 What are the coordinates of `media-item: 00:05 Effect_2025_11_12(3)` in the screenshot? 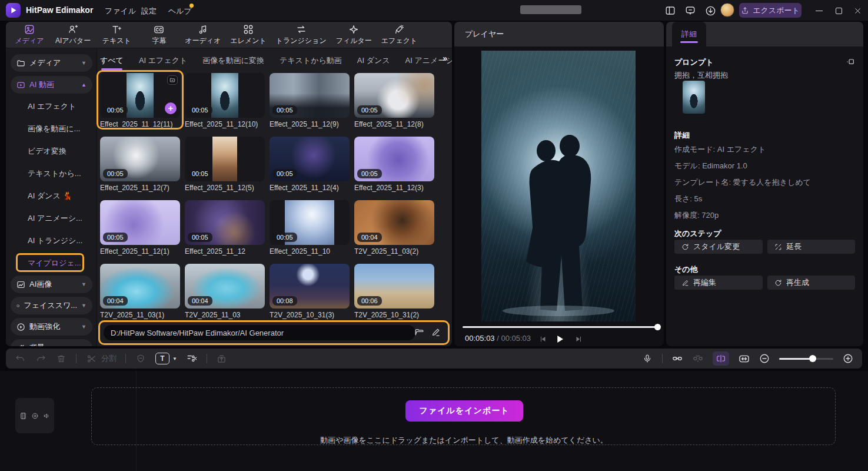 It's located at (394, 164).